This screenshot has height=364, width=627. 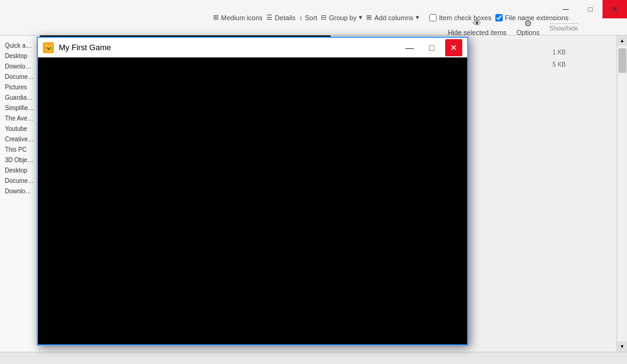 I want to click on game-window-title: My First Game, so click(x=228, y=48).